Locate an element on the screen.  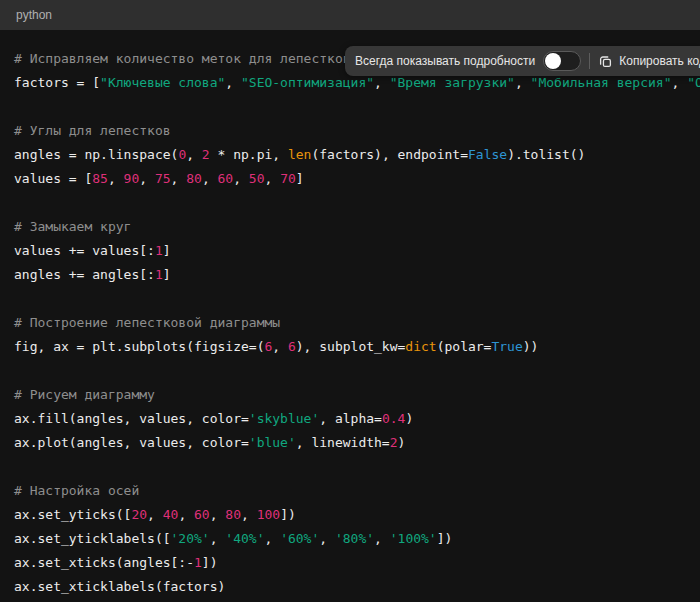
copy-icon is located at coordinates (606, 62).